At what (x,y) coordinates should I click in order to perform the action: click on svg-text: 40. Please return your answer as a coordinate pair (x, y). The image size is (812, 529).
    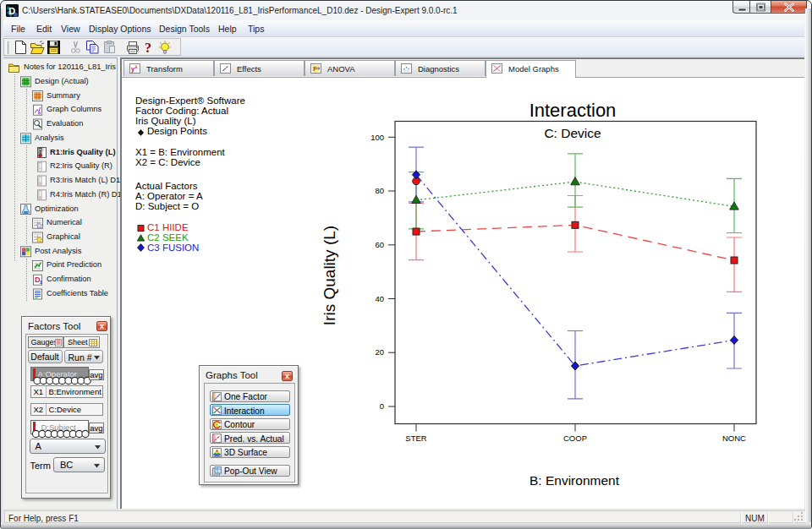
    Looking at the image, I should click on (379, 299).